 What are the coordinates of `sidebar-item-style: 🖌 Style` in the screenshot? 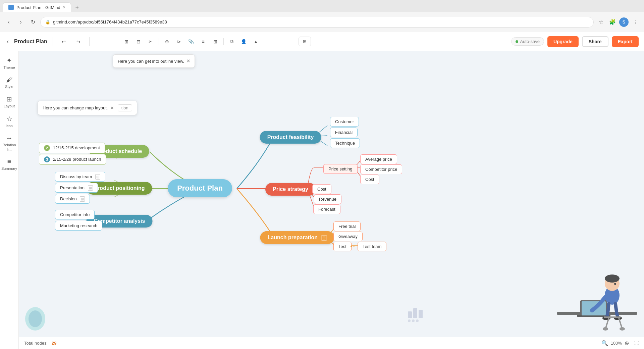 It's located at (9, 83).